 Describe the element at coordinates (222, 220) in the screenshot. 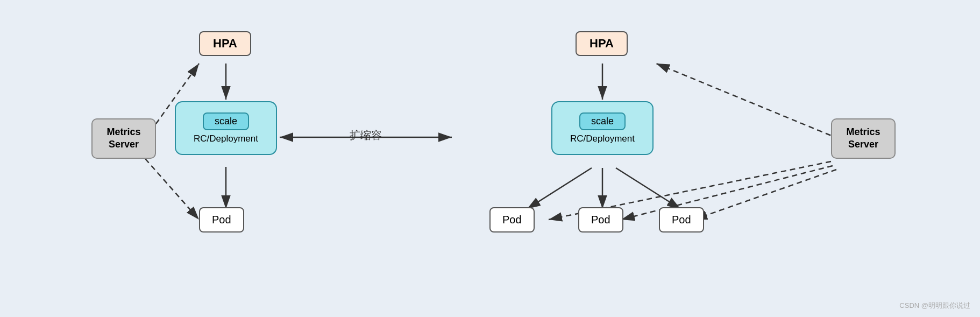

I see `left-pod: Pod` at that location.